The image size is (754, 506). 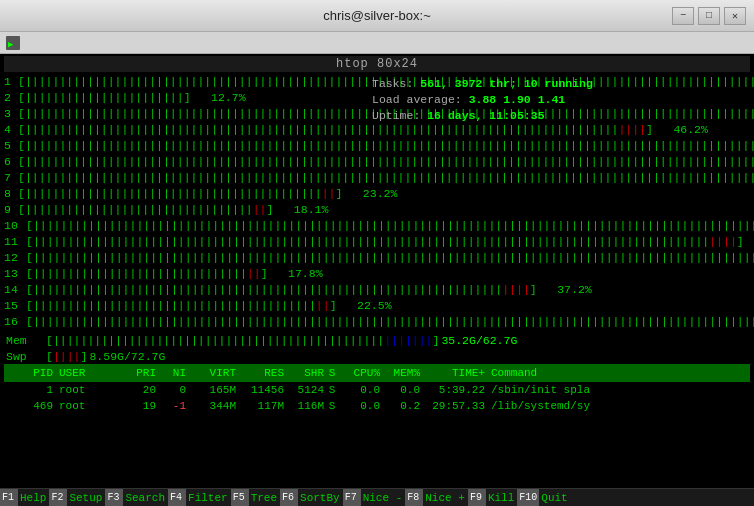 I want to click on function-key-bar: F1HelpF2SetupF3SearchF4FilterF5TreeF6Sor…, so click(x=377, y=497).